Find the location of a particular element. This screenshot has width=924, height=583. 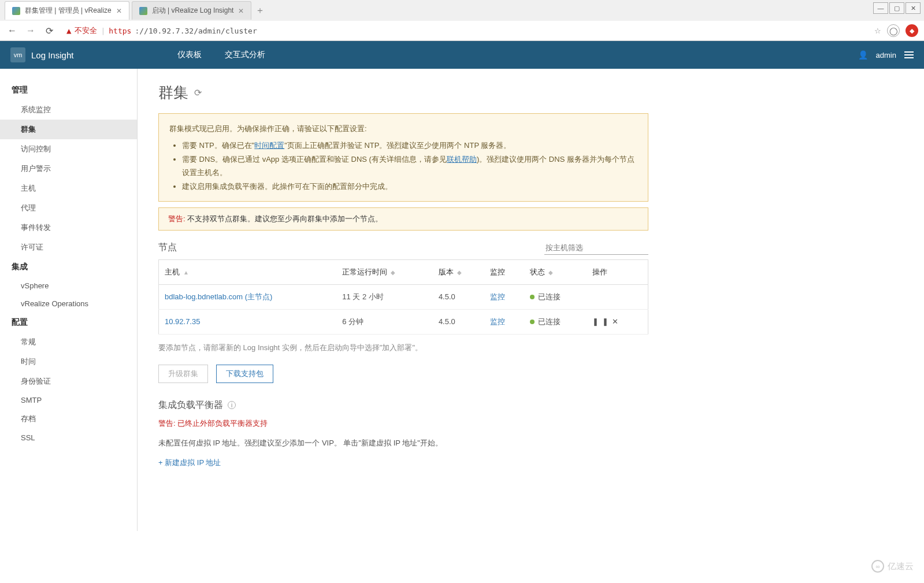

back-button: ← is located at coordinates (12, 31).